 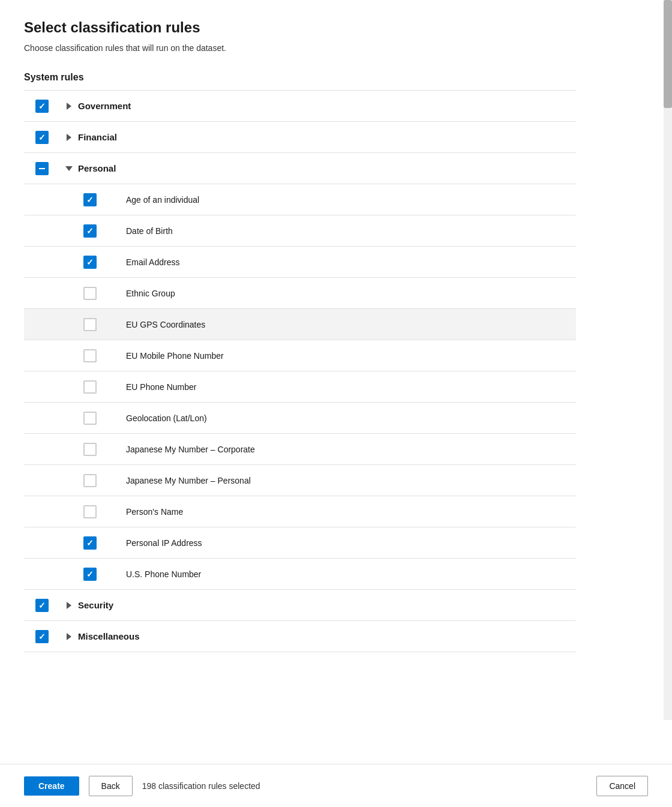 What do you see at coordinates (327, 106) in the screenshot?
I see `rule-label-government: Government` at bounding box center [327, 106].